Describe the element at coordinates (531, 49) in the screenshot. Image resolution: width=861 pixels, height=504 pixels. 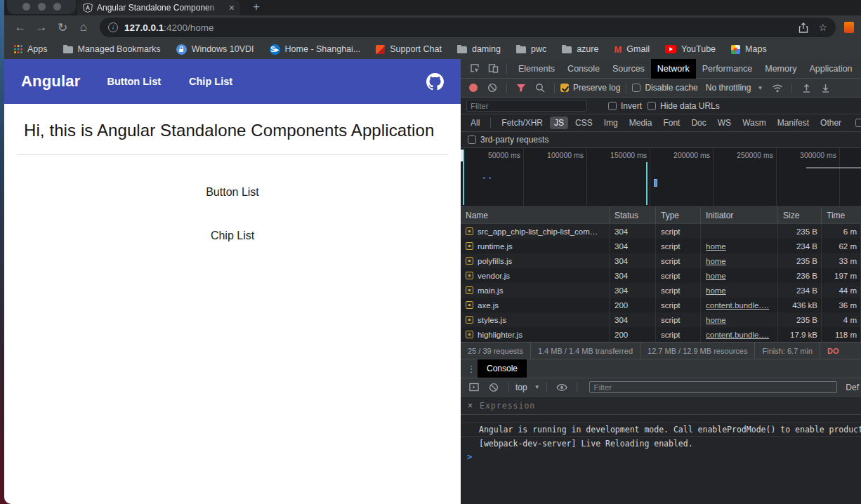
I see `bookmark-pwc: pwc` at that location.